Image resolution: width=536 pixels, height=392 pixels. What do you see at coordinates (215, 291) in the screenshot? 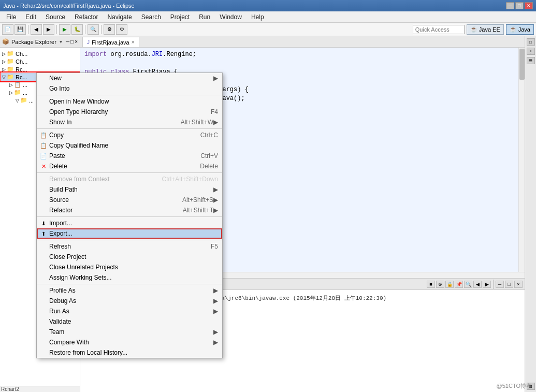
I see `ctx-profile-arrow: ▶` at bounding box center [215, 291].